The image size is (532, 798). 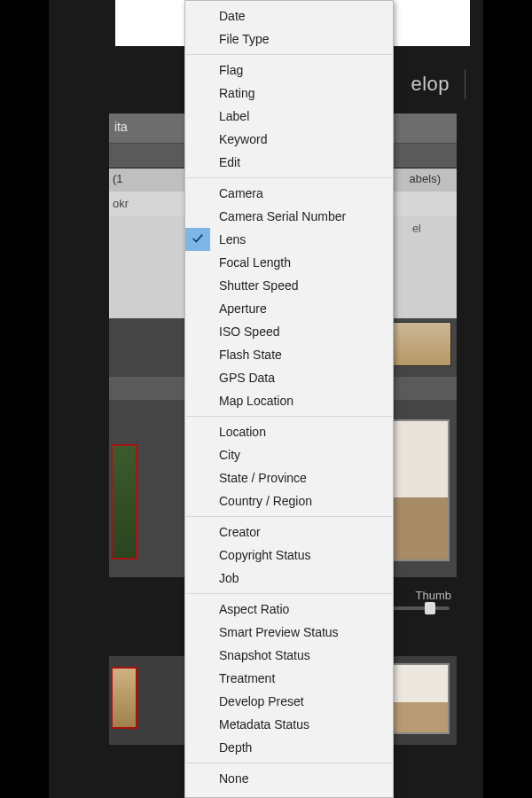 What do you see at coordinates (289, 701) in the screenshot?
I see `menu-item-develop-preset: Develop Preset` at bounding box center [289, 701].